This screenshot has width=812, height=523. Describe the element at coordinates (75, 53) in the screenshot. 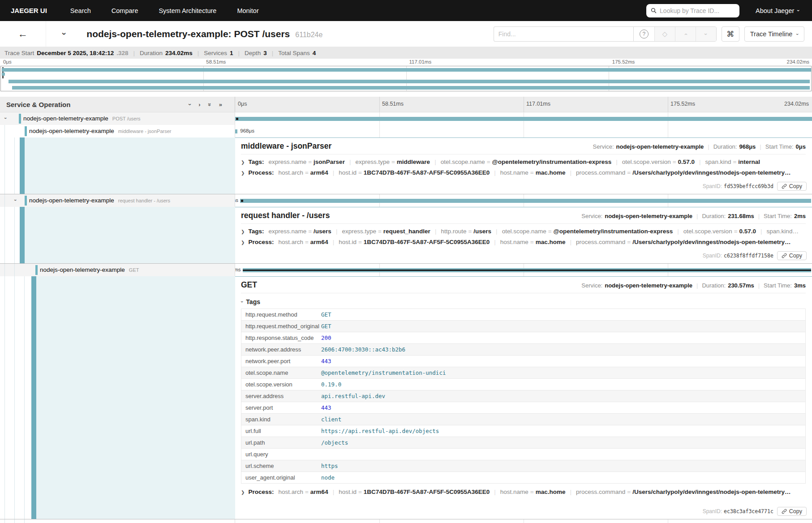

I see `stat-value: December 5 2025, 18:42:12` at that location.